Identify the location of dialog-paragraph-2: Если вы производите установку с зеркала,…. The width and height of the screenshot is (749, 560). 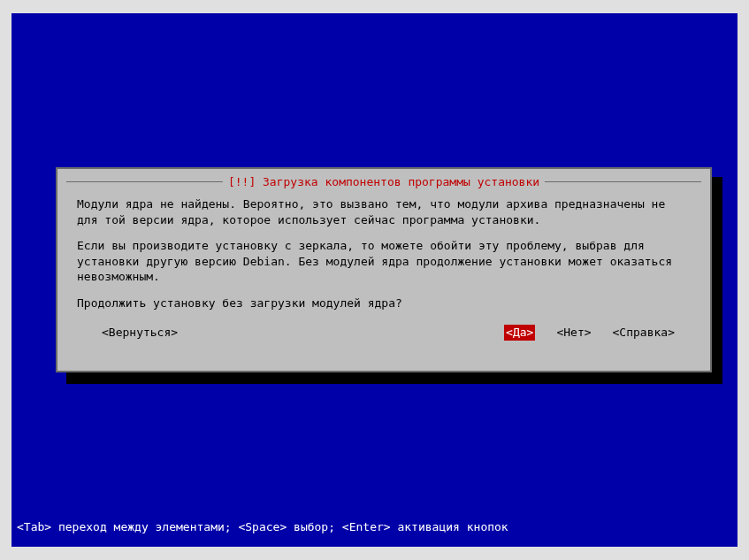
(384, 262).